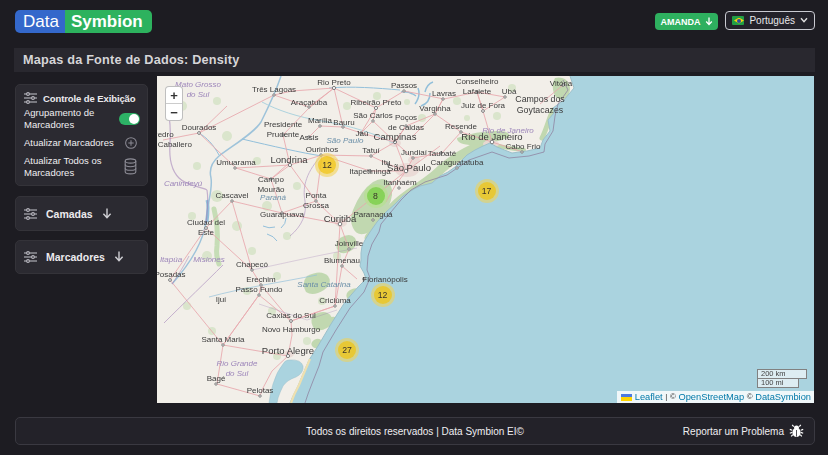 The image size is (828, 455). I want to click on svg-text: Caraguatatuba, so click(458, 162).